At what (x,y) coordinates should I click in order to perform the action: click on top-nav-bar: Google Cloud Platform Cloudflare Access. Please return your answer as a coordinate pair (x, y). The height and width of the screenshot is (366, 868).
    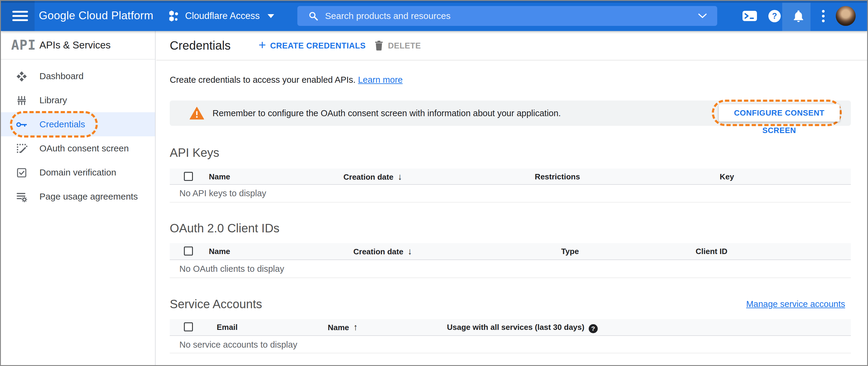
    Looking at the image, I should click on (434, 16).